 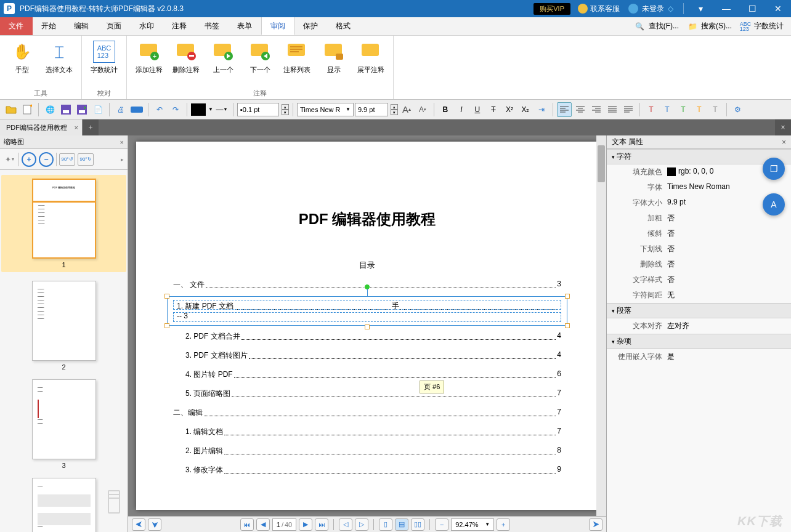 What do you see at coordinates (552, 9) in the screenshot?
I see `buy-vip-button: 购买VIP` at bounding box center [552, 9].